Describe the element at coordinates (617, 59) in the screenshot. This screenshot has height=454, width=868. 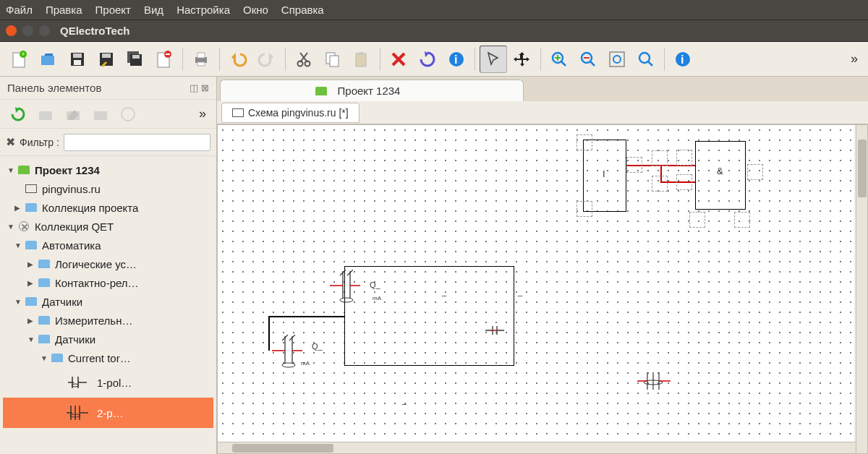
I see `zoom-fit-button` at that location.